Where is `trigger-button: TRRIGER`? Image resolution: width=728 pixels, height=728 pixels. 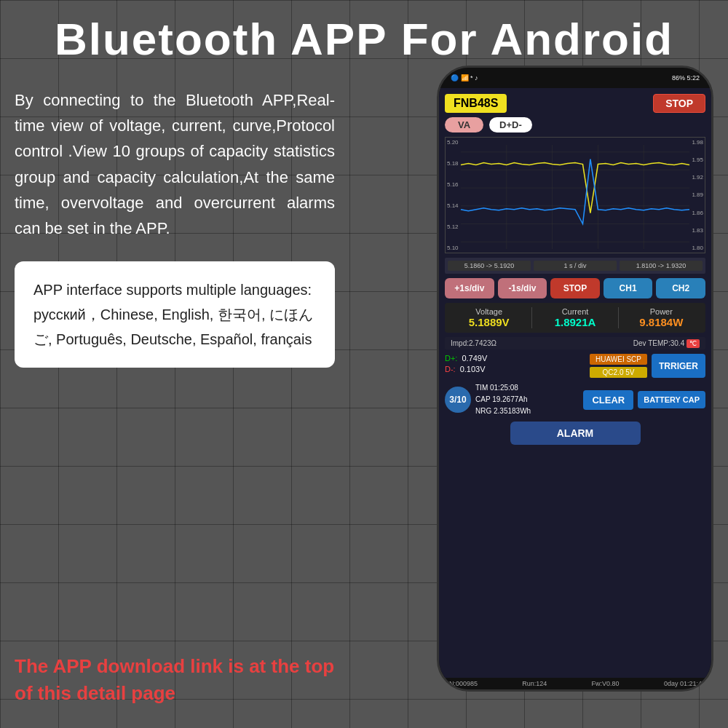
trigger-button: TRRIGER is located at coordinates (678, 365).